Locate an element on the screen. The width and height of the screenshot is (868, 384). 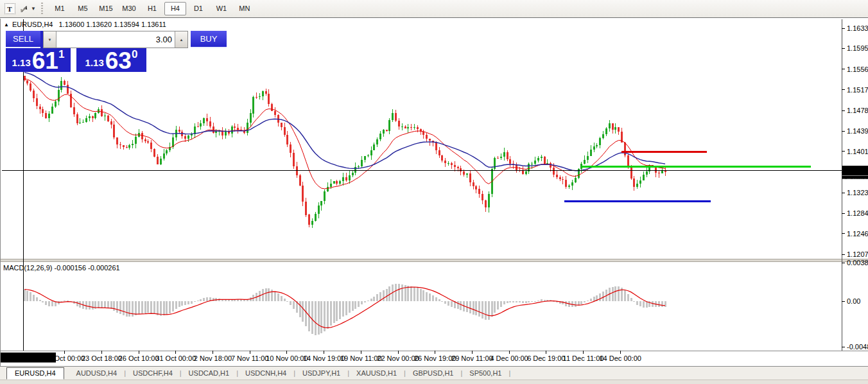
text-label-tool-button: T is located at coordinates (10, 9).